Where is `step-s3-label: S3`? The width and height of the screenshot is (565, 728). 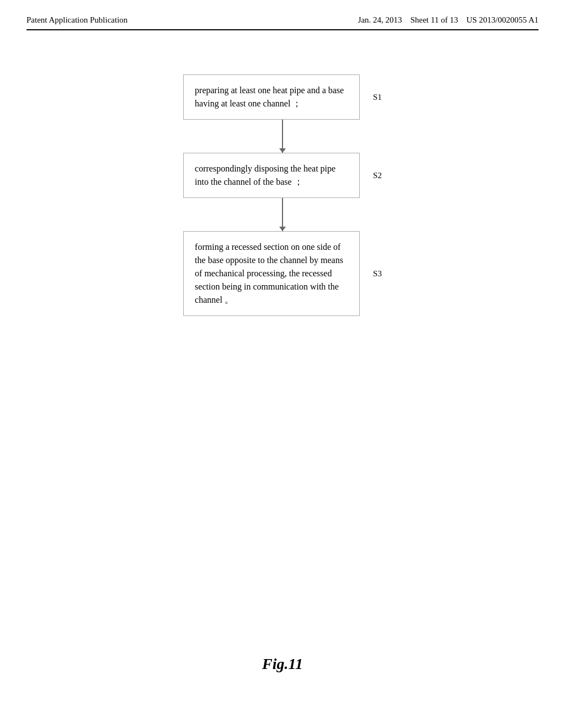 step-s3-label: S3 is located at coordinates (377, 274).